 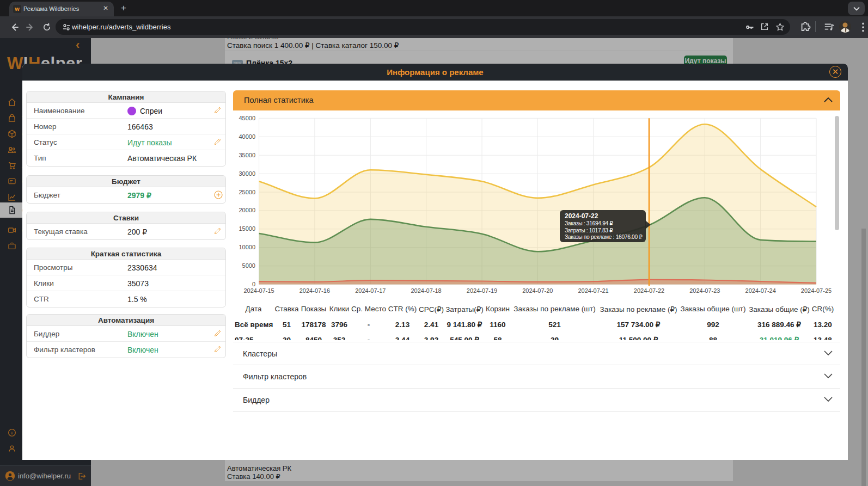 What do you see at coordinates (247, 174) in the screenshot?
I see `svg-text: 30000` at bounding box center [247, 174].